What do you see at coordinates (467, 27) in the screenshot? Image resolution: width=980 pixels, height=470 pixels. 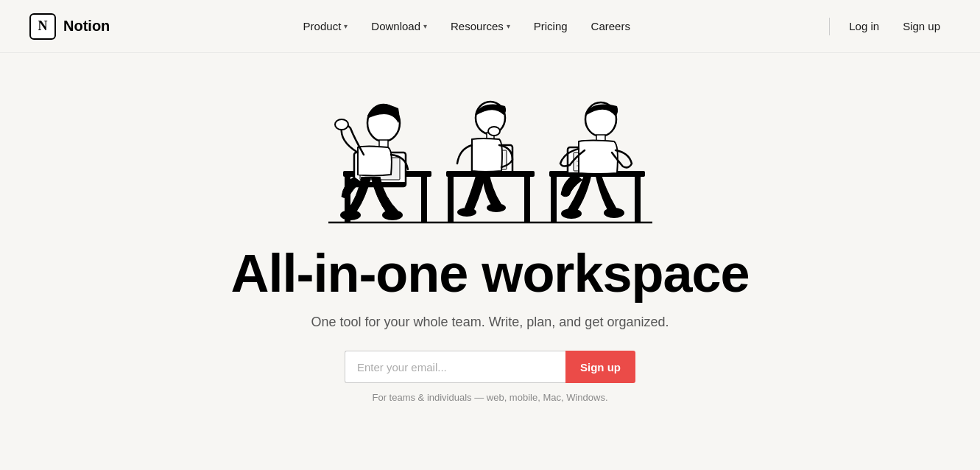 I see `nav-center-items: Product ▾ Download ▾ Resources ▾ Pricing…` at bounding box center [467, 27].